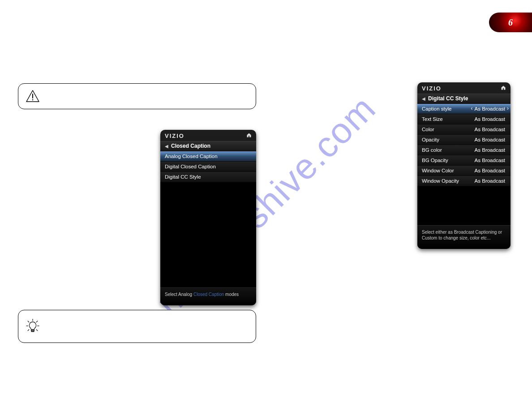 The image size is (532, 411). Describe the element at coordinates (464, 171) in the screenshot. I see `setting-window-color: Window Color As Broadcast` at that location.